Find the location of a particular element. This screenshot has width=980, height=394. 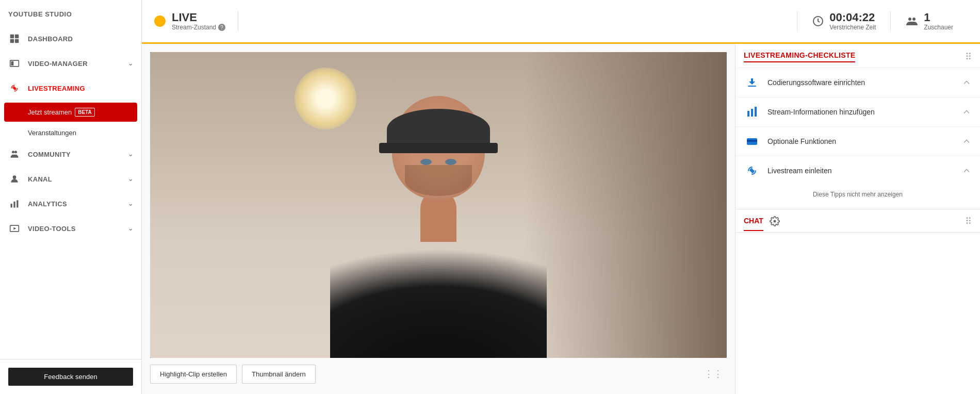

live-status: LIVE Stream-Zustand ? is located at coordinates (196, 21).